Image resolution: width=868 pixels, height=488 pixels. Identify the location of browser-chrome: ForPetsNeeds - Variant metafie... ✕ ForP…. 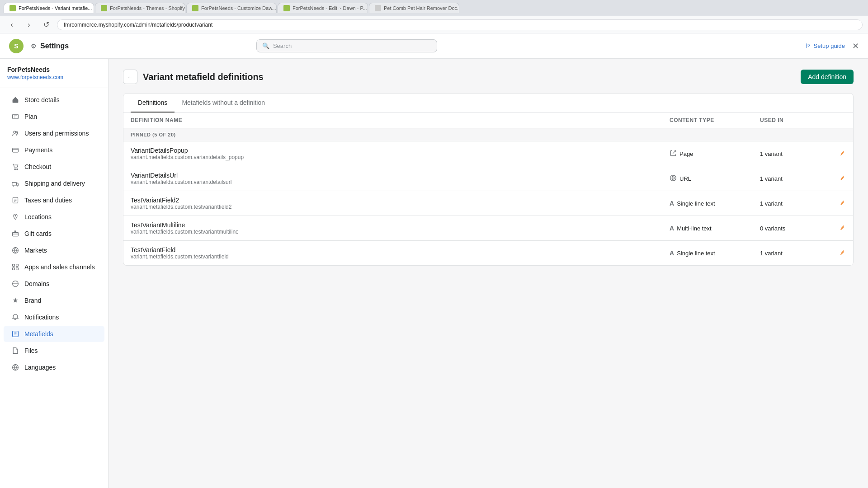
(434, 8).